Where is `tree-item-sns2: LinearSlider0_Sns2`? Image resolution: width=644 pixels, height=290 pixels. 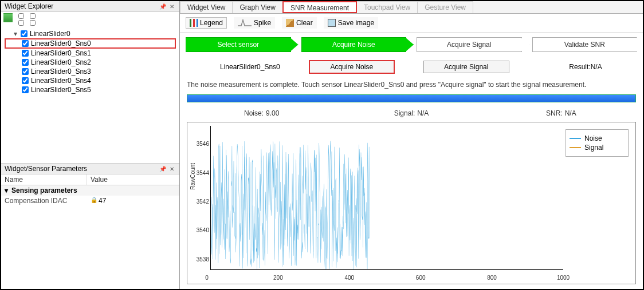
tree-item-sns2: LinearSlider0_Sns2 is located at coordinates (91, 62).